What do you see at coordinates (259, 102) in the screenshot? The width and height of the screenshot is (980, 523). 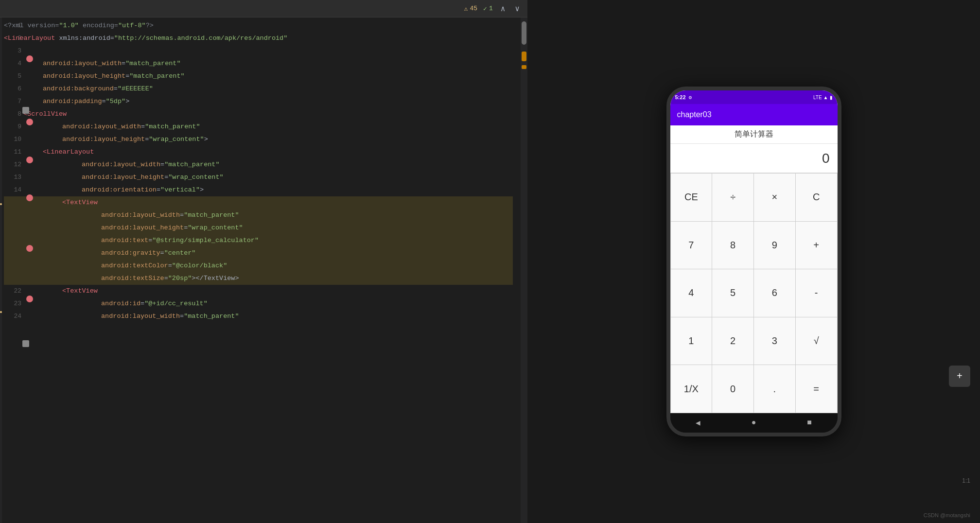 I see `code-line: android:padding="5dp">` at bounding box center [259, 102].